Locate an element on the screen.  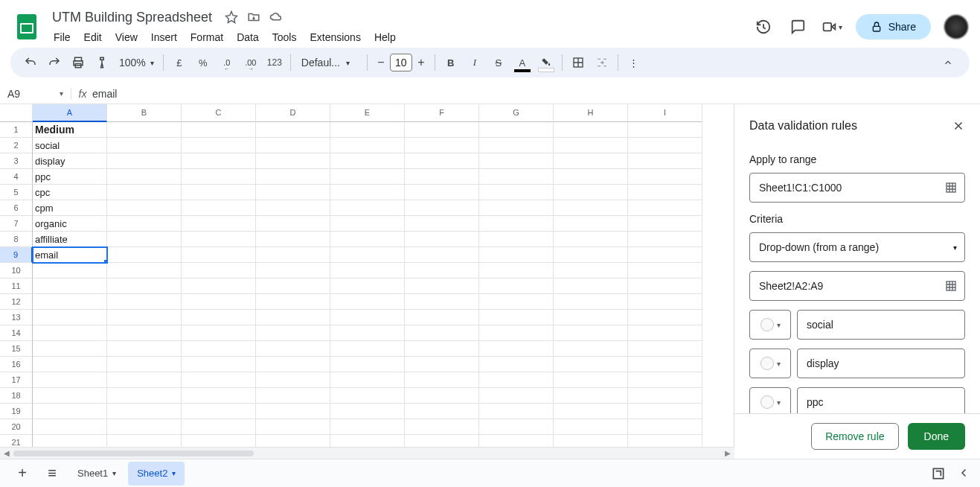
text-color-button: A is located at coordinates (522, 63).